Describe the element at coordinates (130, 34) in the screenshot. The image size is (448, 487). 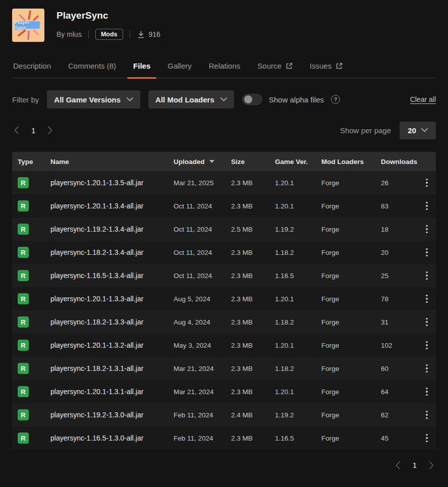
I see `divider` at that location.